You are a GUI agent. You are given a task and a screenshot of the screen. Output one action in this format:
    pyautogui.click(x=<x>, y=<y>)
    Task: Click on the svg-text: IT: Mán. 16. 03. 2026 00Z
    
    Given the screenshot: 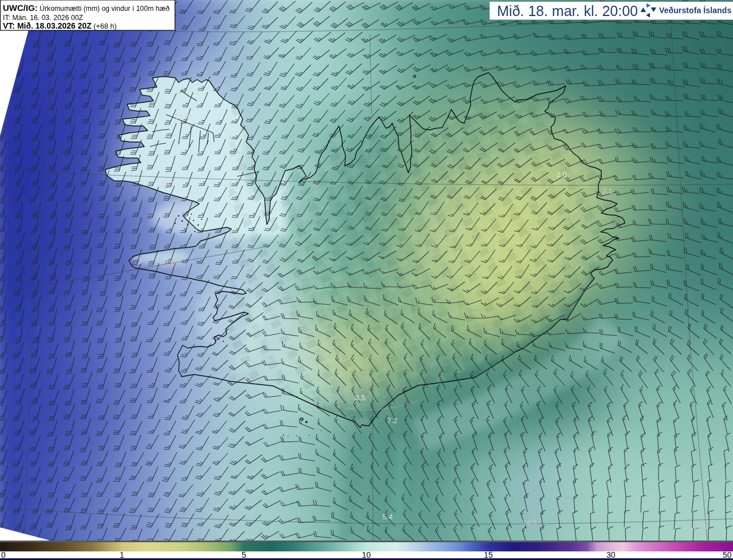 What is the action you would take?
    pyautogui.click(x=44, y=18)
    